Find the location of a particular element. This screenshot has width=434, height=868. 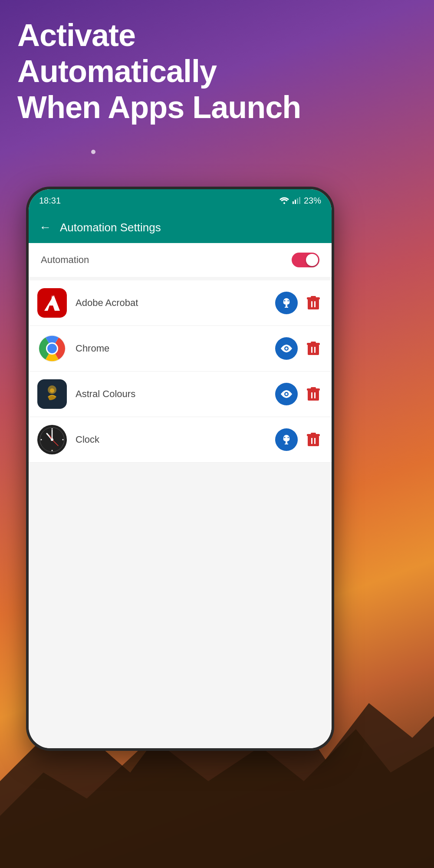

headline: Activate Automatically When Apps Launch is located at coordinates (217, 71).